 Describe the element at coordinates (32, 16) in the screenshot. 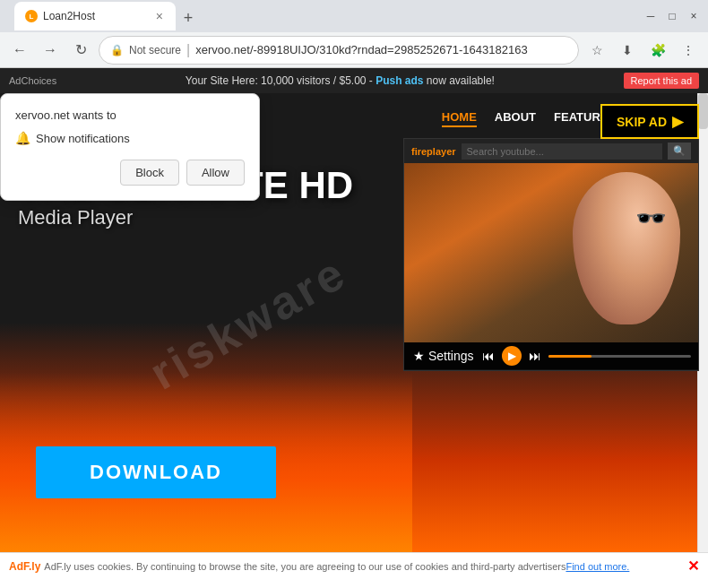

I see `favicon-letter: L` at that location.